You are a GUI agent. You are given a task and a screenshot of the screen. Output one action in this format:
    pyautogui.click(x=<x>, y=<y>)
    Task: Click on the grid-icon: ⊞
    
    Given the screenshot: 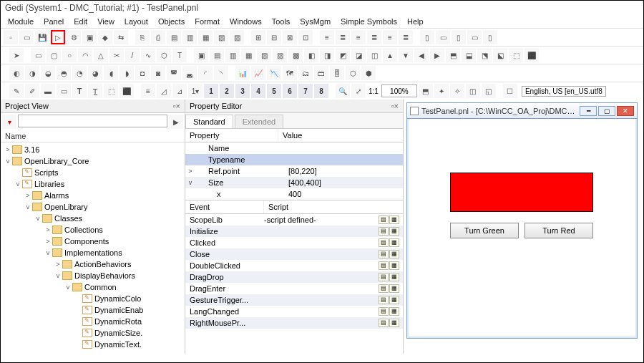 What is the action you would take?
    pyautogui.click(x=258, y=37)
    